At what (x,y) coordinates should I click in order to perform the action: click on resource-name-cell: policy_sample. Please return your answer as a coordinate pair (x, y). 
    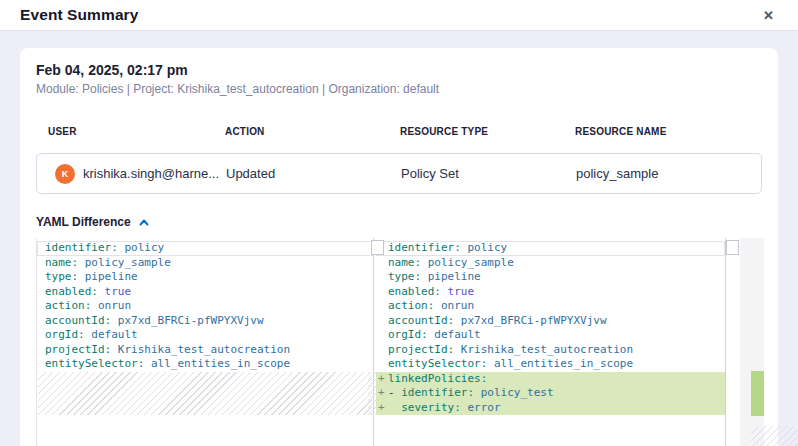
    Looking at the image, I should click on (668, 174).